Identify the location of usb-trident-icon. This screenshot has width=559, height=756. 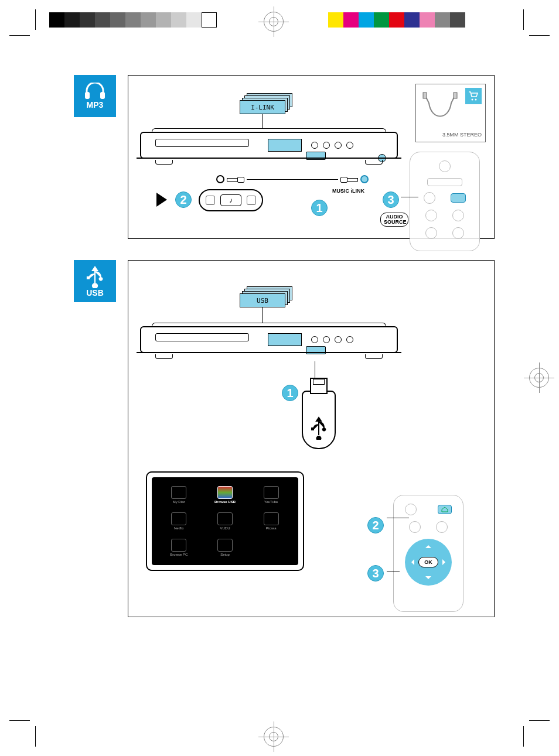
(95, 276).